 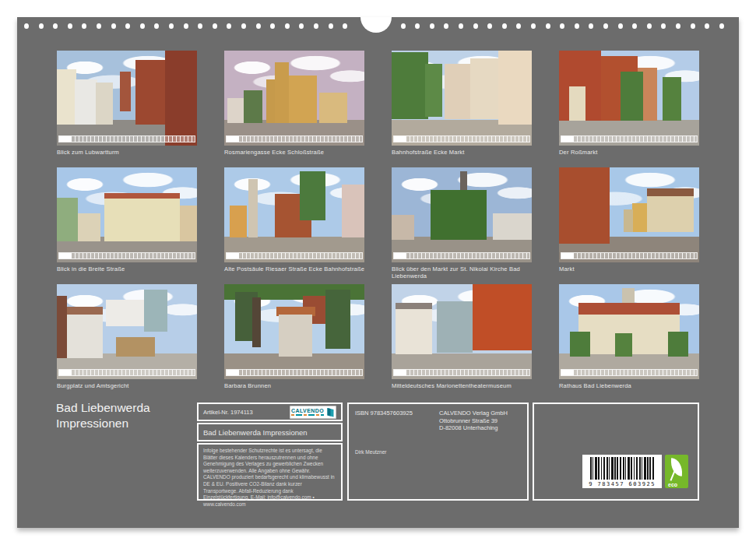 What do you see at coordinates (305, 336) in the screenshot?
I see `photo-cell: Barbara Brunnen` at bounding box center [305, 336].